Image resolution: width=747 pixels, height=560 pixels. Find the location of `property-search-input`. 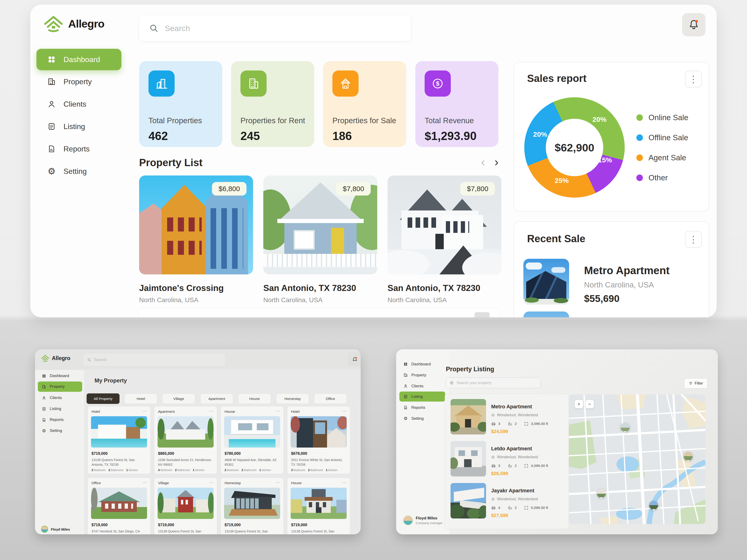

property-search-input is located at coordinates (495, 383).